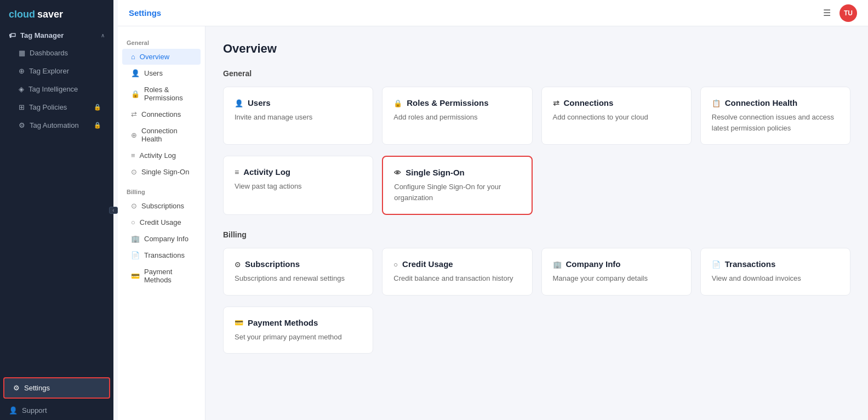  What do you see at coordinates (238, 264) in the screenshot?
I see `subscriptions-card-icon` at bounding box center [238, 264].